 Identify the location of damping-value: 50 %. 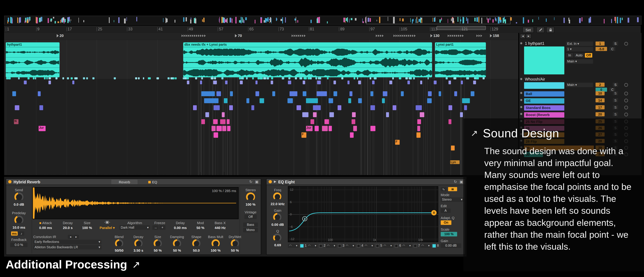
(177, 250).